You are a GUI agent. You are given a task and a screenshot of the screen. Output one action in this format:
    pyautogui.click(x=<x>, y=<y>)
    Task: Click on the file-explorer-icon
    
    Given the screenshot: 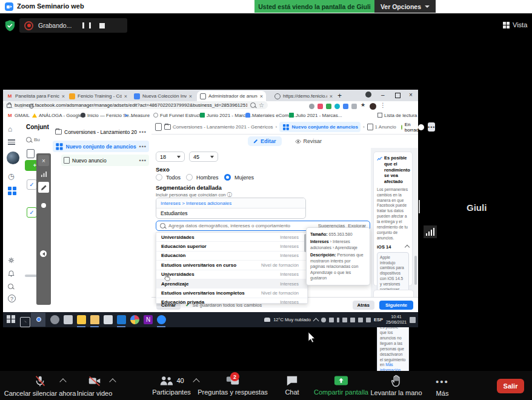 What is the action you would take?
    pyautogui.click(x=95, y=320)
    